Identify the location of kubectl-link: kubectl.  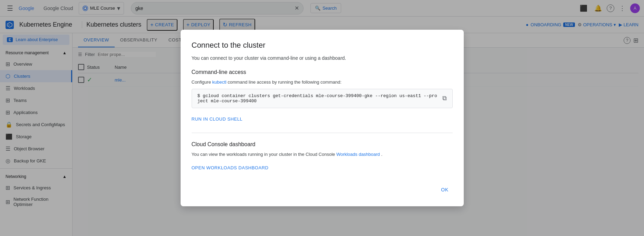
(219, 82).